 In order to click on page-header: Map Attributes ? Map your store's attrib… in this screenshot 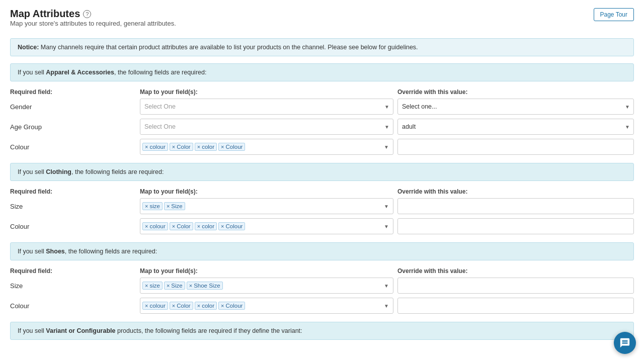, I will do `click(322, 22)`.